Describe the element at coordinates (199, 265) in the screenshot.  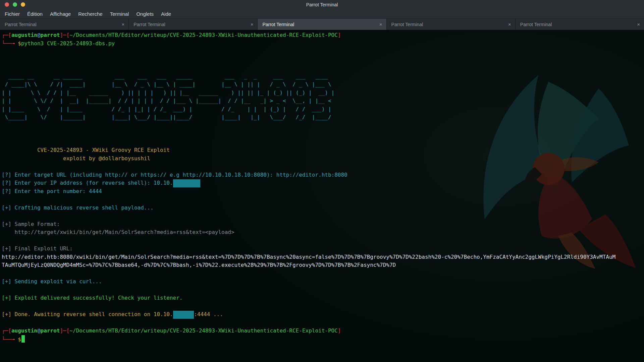
I see `terminal-text: TAuMTQuMjEyLzQ0NDQgMD4mMSc=%7D%7C%7Bbase…` at that location.